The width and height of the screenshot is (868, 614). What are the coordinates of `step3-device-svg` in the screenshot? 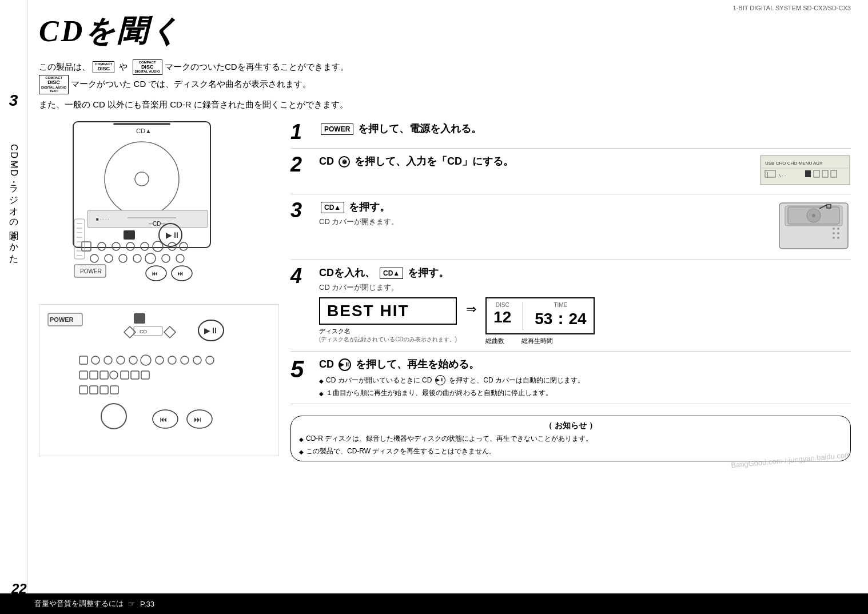 It's located at (814, 226).